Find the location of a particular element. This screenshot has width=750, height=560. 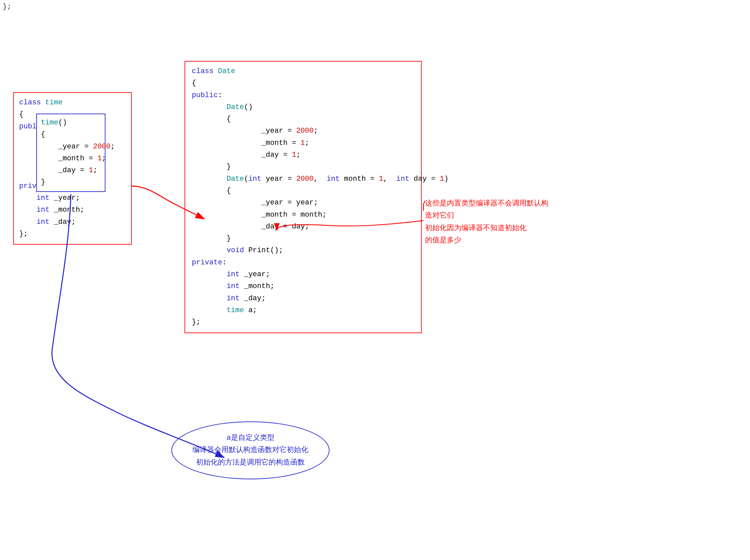

code-int-day: int _day; is located at coordinates (73, 222).